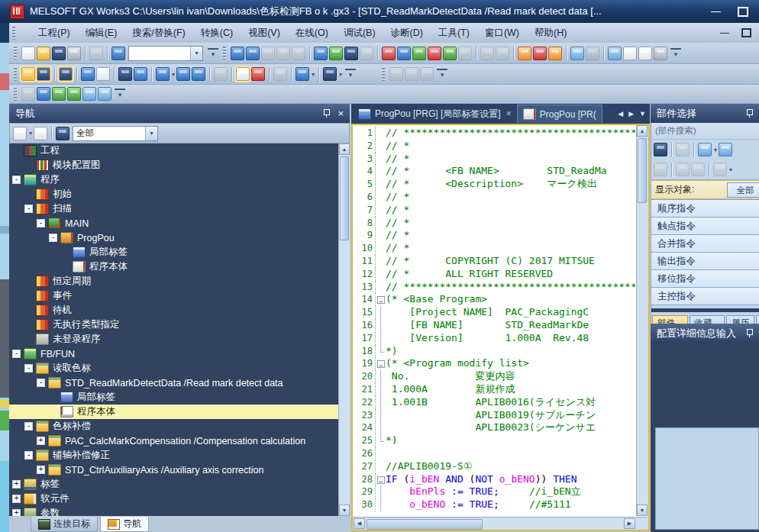  I want to click on editor-vertical-scrollbar: ▲ ▼, so click(642, 321).